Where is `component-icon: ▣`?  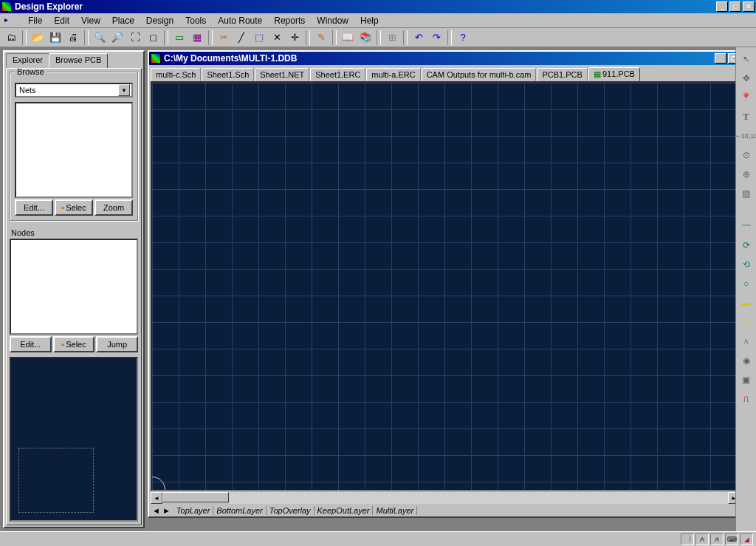
component-icon: ▣ is located at coordinates (746, 380).